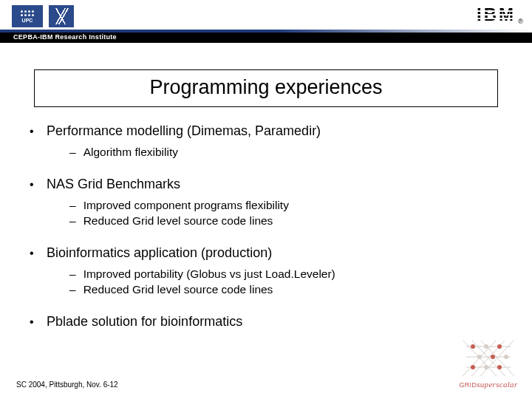 The width and height of the screenshot is (532, 399). I want to click on bullet-text: Performance modelling (Dimemas, Paramedi…, so click(183, 132).